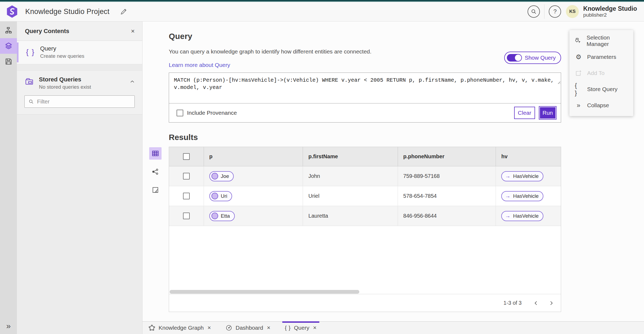  What do you see at coordinates (79, 53) in the screenshot?
I see `panel-item-query: { } Query Create new queries` at bounding box center [79, 53].